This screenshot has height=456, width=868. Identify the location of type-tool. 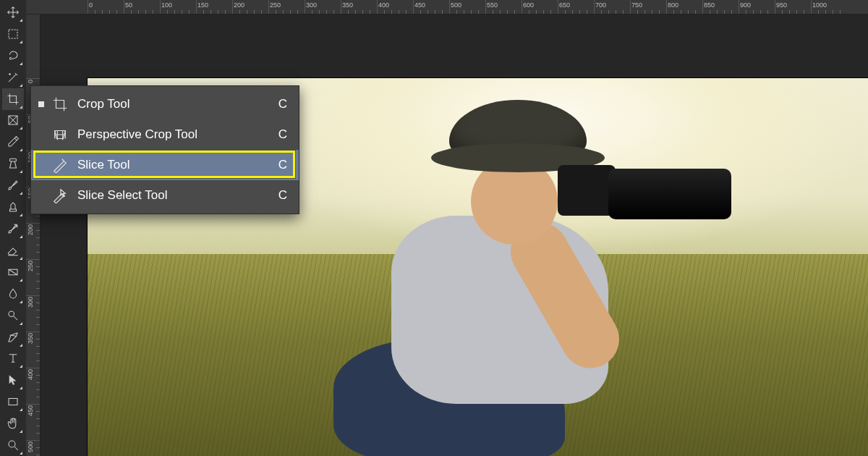
(13, 359).